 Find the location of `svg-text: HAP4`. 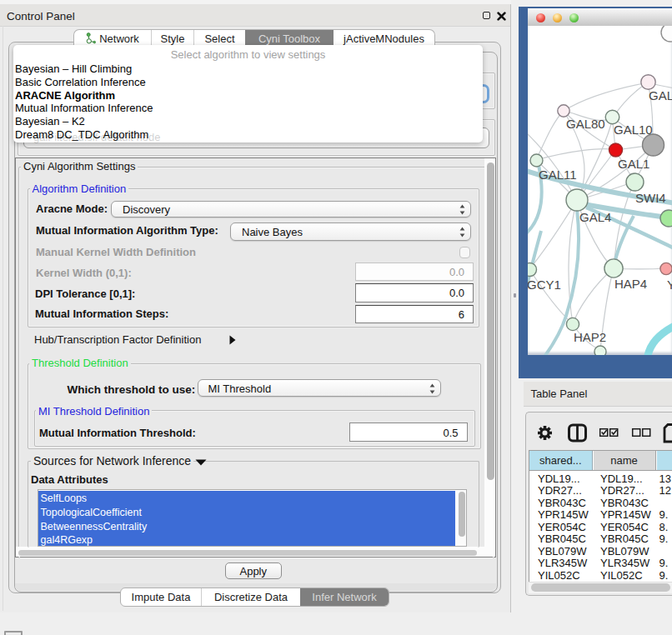

svg-text: HAP4 is located at coordinates (630, 283).